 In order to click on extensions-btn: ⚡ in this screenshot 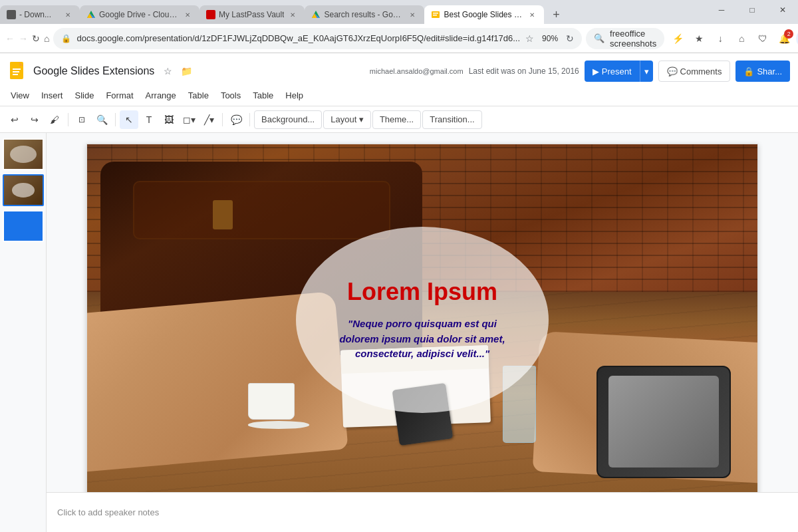, I will do `click(678, 39)`.